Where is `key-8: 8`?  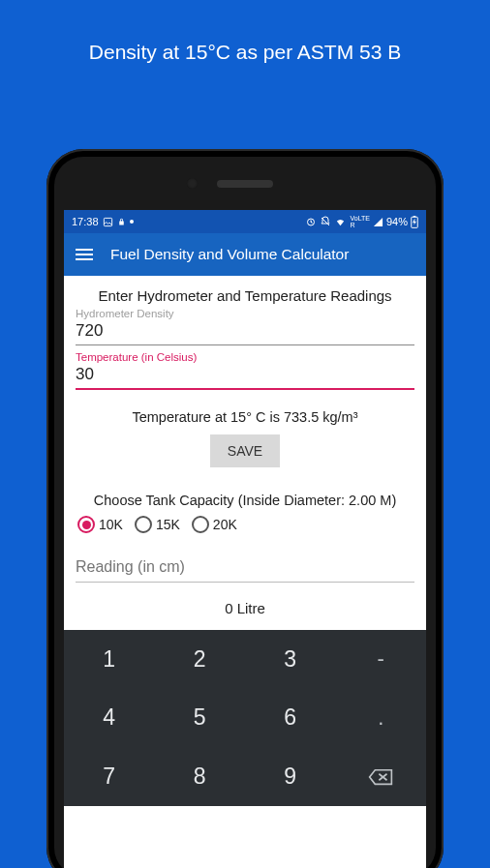 key-8: 8 is located at coordinates (200, 776).